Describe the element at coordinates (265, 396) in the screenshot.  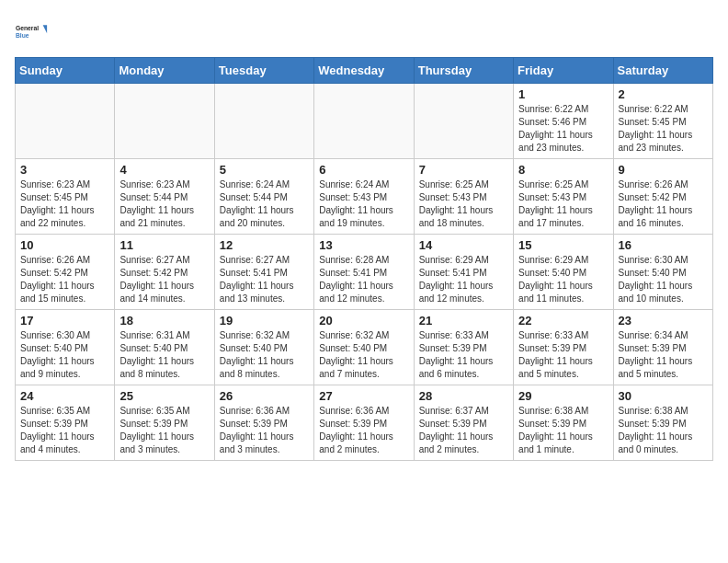
I see `day-number: 26` at that location.